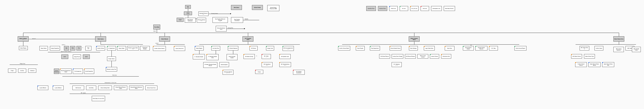 The height and width of the screenshot is (109, 644). What do you see at coordinates (202, 20) in the screenshot?
I see `node-label: Previous Schoolheld` at bounding box center [202, 20].